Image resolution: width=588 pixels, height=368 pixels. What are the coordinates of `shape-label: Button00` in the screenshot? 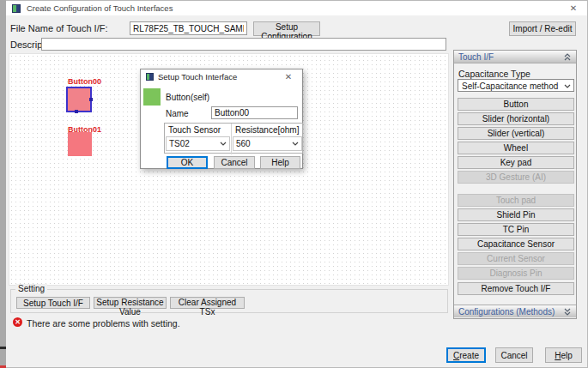 It's located at (84, 81).